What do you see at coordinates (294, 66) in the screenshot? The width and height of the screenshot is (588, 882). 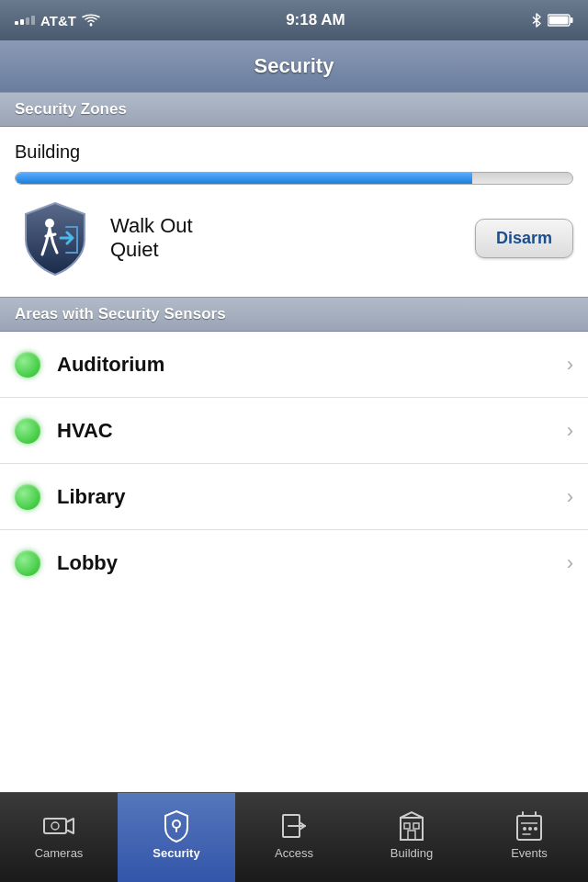 I see `title-bar: Security` at bounding box center [294, 66].